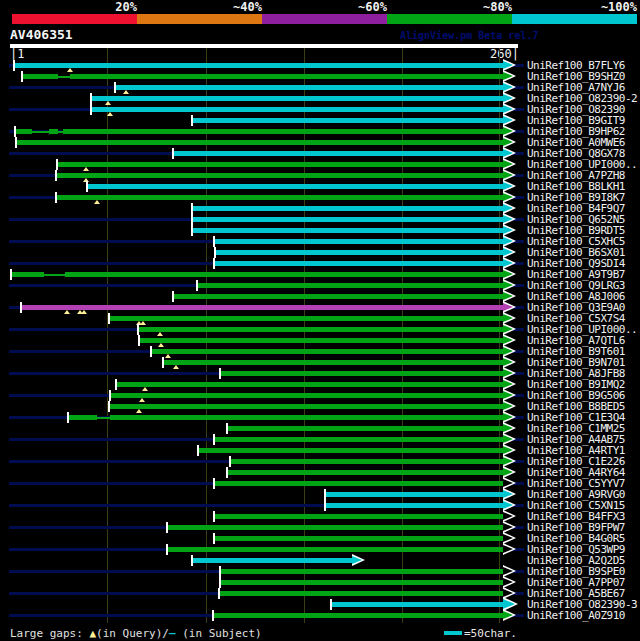  What do you see at coordinates (50, 634) in the screenshot?
I see `legend-prefix: Large gaps:` at bounding box center [50, 634].